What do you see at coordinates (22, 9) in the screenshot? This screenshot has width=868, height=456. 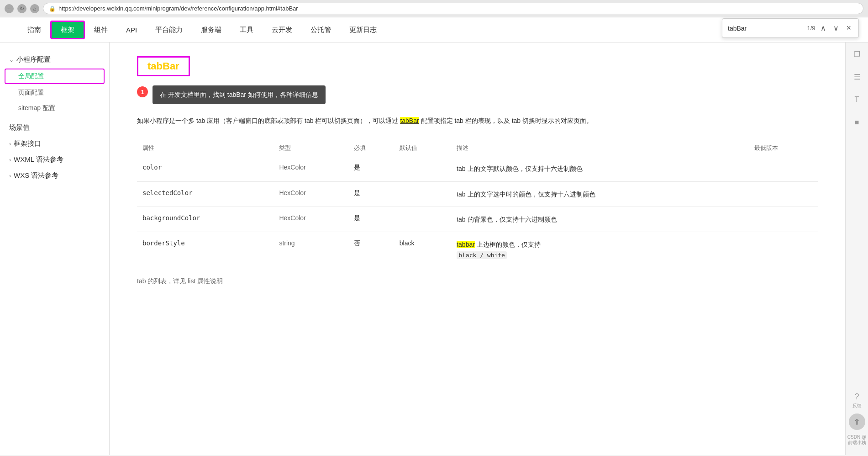 I see `reload-button: ↻` at bounding box center [22, 9].